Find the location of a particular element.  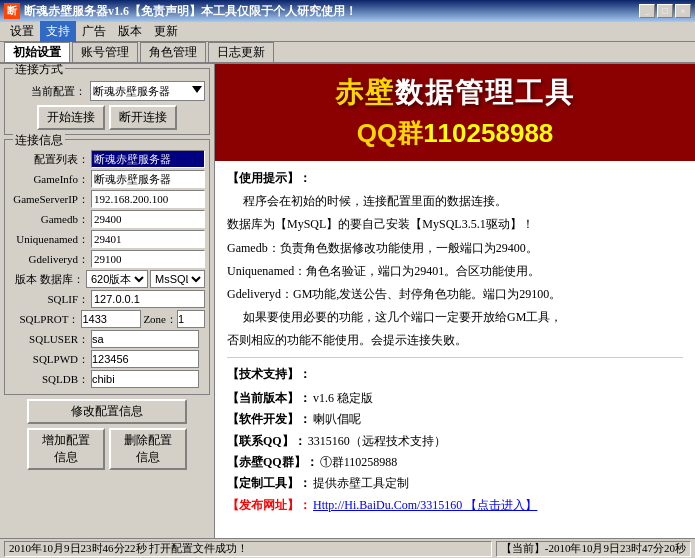

title-bar: 断 断魂赤壁服务器v1.6【免责声明】本工具仅限于个人研究使用！ _ □ × is located at coordinates (348, 11).